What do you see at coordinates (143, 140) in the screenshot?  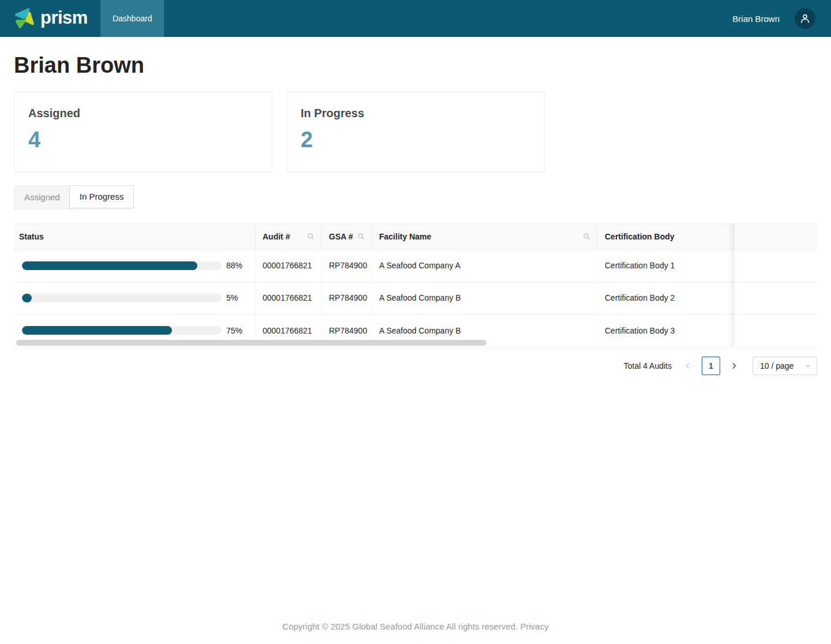 I see `stat-value: 4` at bounding box center [143, 140].